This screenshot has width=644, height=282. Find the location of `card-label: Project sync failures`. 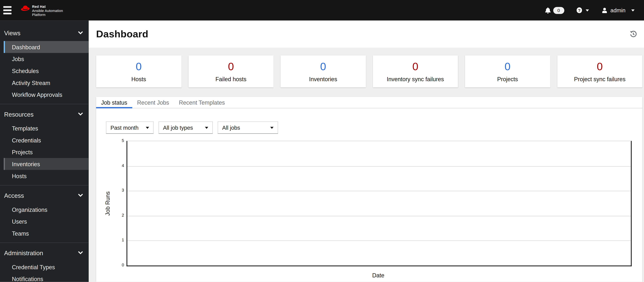

card-label: Project sync failures is located at coordinates (600, 79).